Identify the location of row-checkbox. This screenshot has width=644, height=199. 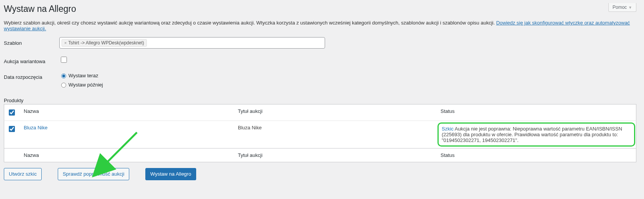
(12, 129).